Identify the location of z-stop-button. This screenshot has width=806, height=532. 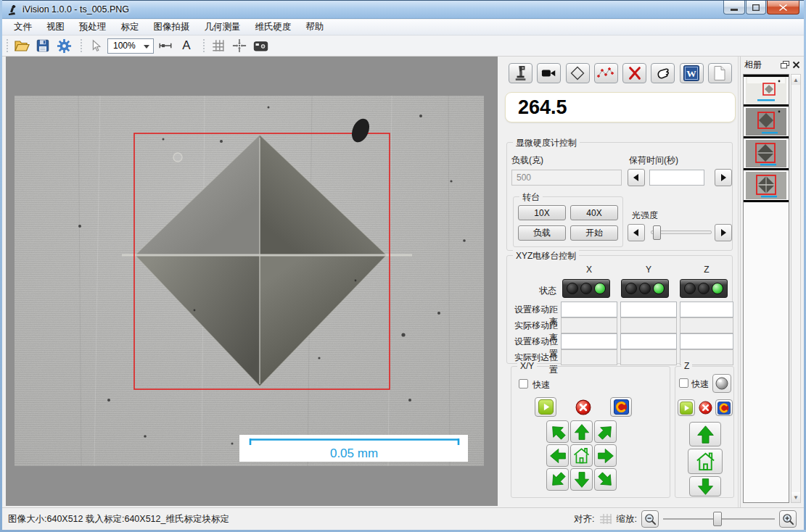
(705, 407).